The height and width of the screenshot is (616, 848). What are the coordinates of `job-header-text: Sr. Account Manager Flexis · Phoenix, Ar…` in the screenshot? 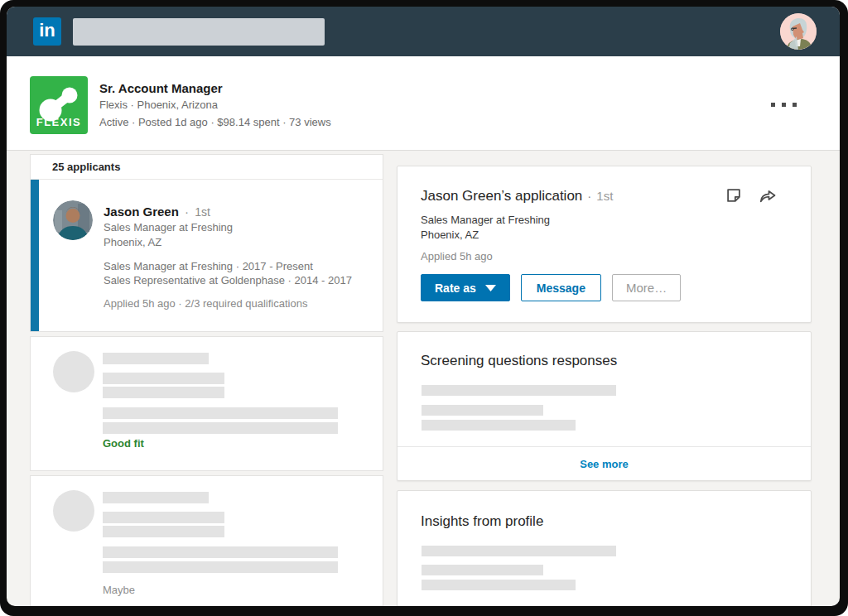 It's located at (215, 106).